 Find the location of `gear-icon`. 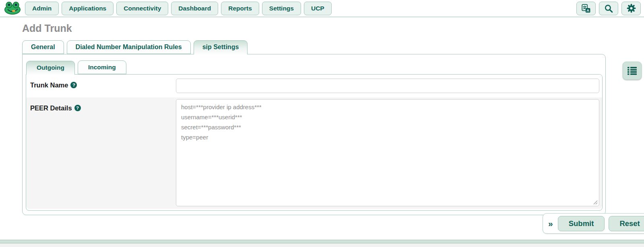

gear-icon is located at coordinates (631, 8).